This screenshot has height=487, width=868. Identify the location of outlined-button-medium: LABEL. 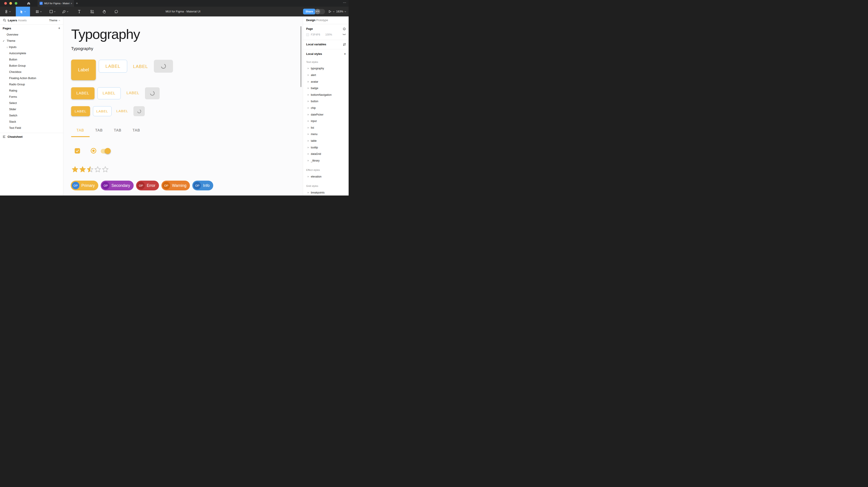
(109, 93).